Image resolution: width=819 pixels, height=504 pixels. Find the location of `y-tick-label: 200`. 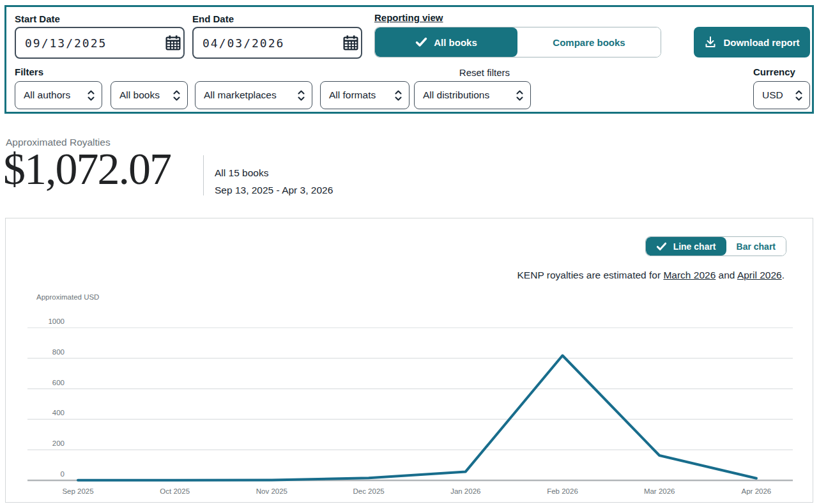

y-tick-label: 200 is located at coordinates (59, 443).